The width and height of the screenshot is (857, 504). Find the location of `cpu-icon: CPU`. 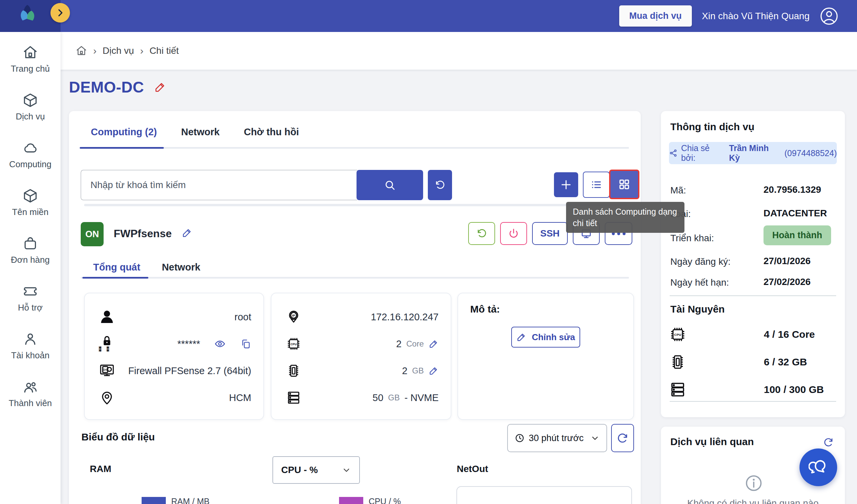

cpu-icon: CPU is located at coordinates (679, 335).